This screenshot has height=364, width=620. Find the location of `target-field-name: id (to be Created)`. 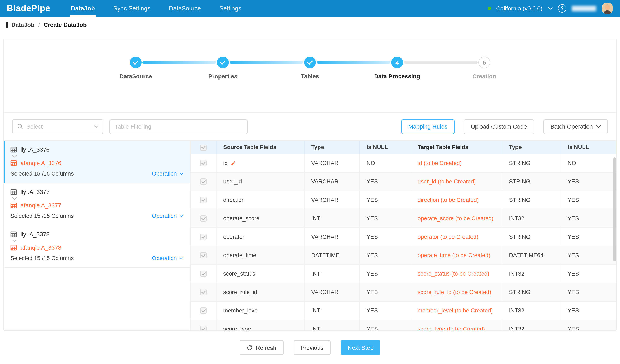

target-field-name: id (to be Created) is located at coordinates (457, 163).